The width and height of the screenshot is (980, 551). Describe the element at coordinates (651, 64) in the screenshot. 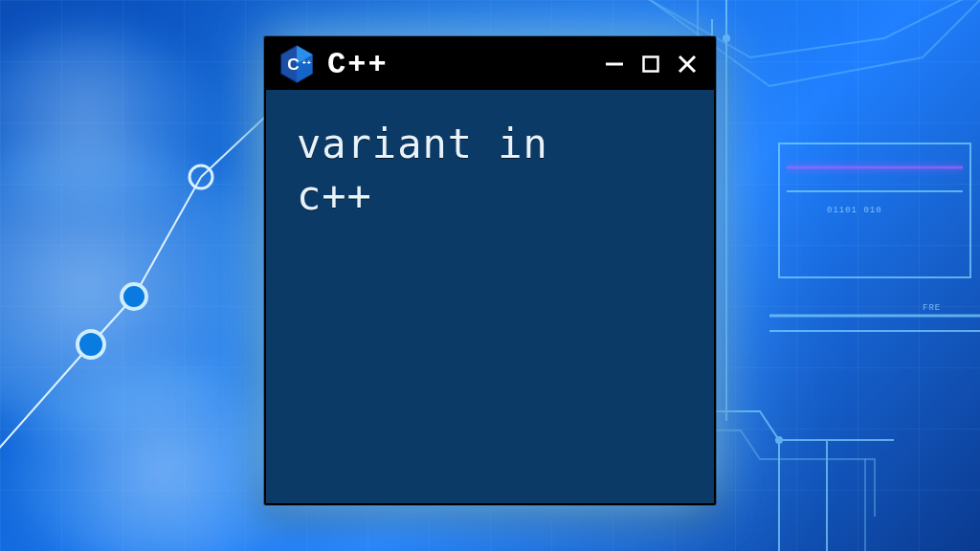

I see `window-controls` at that location.